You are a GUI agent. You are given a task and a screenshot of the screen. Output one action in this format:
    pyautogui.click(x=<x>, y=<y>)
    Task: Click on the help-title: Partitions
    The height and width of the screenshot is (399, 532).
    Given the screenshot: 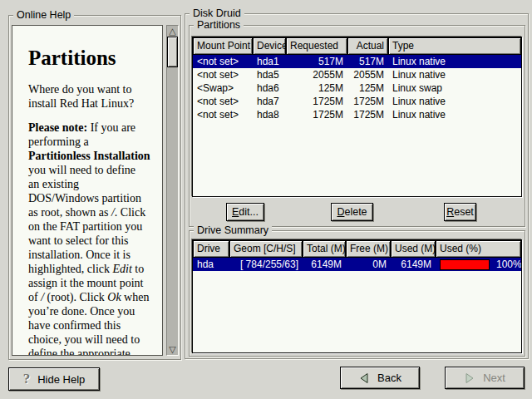 What is the action you would take?
    pyautogui.click(x=93, y=58)
    